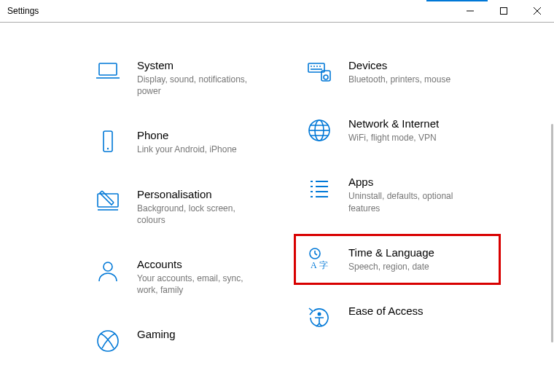 This screenshot has width=554, height=392. I want to click on phone-icon, so click(108, 142).